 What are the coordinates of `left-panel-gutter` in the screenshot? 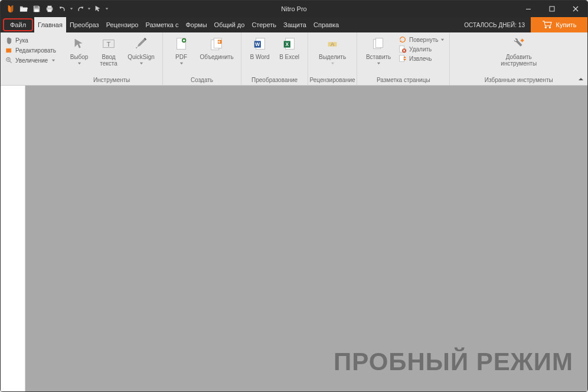 It's located at (13, 239).